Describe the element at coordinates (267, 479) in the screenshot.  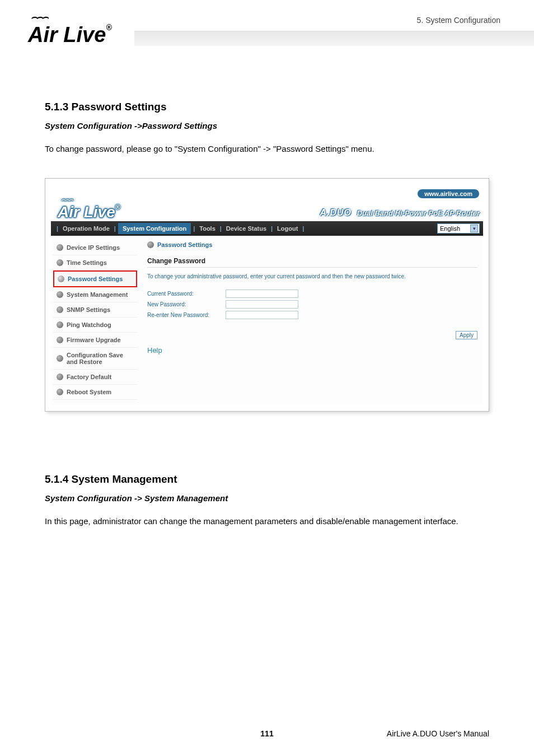
I see `section-514-title: 5.1.4 System Management` at that location.